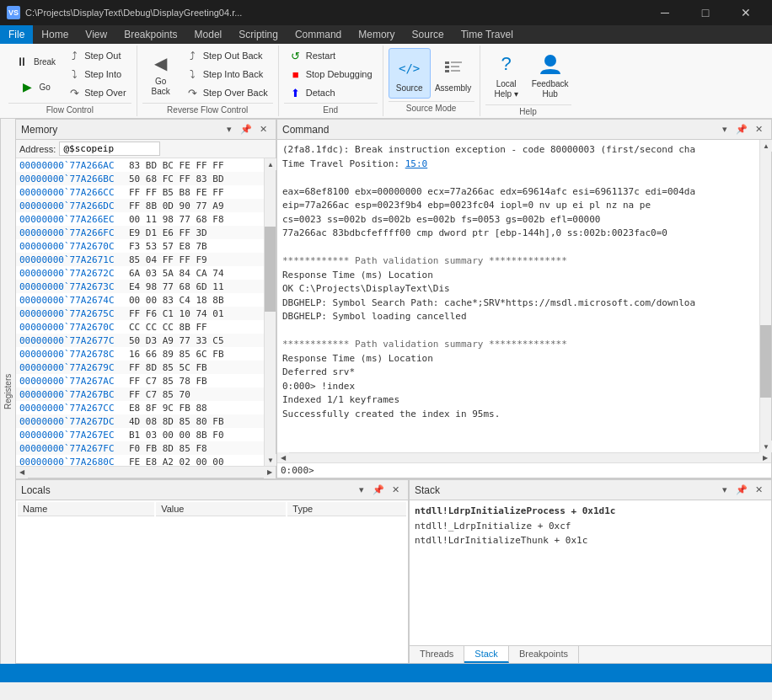 The image size is (772, 700). Describe the element at coordinates (97, 74) in the screenshot. I see `step-into-button: ⤵ Step Into` at that location.